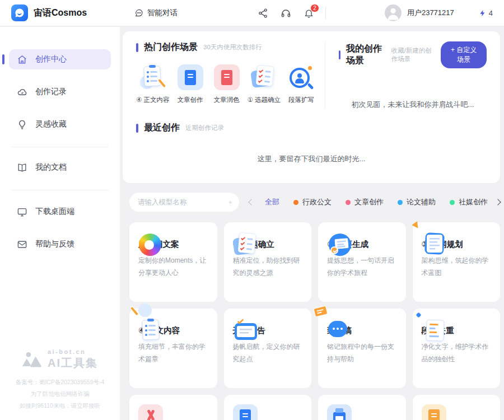  I want to click on lightning-icon, so click(483, 13).